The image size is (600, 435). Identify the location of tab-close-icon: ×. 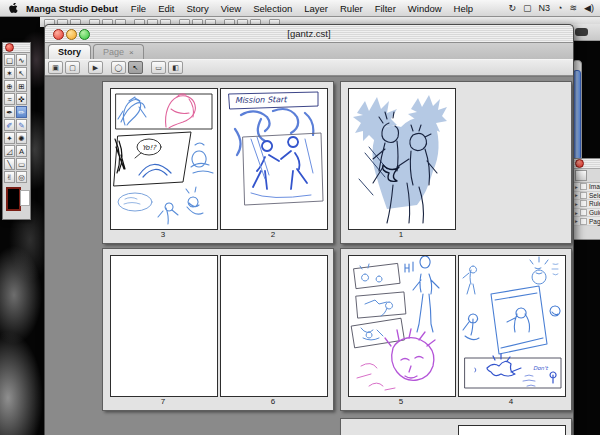
(132, 52).